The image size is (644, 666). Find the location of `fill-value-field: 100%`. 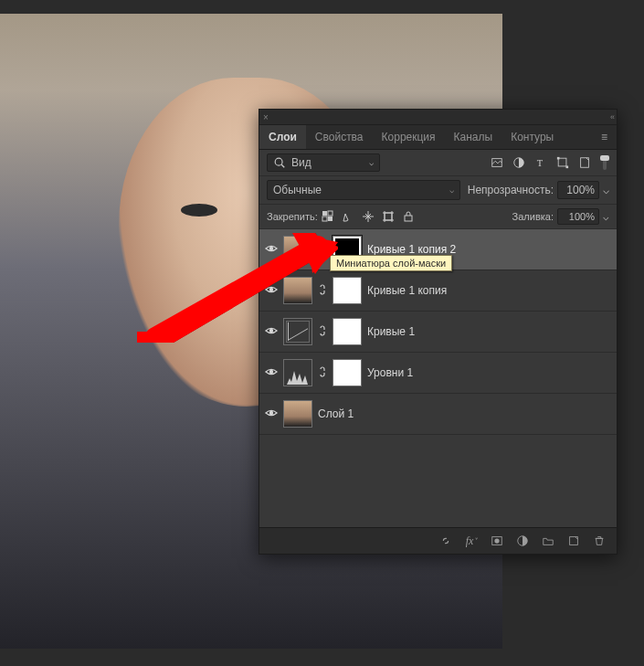

fill-value-field: 100% is located at coordinates (578, 217).